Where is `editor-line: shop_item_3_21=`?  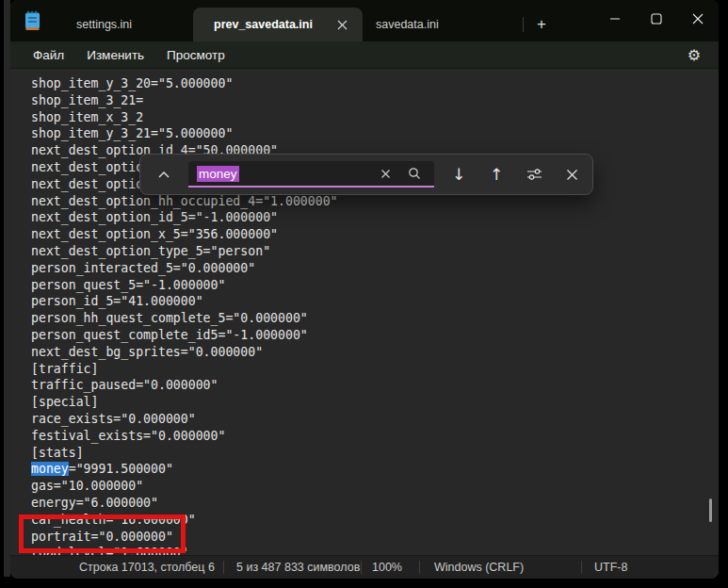
editor-line: shop_item_3_21= is located at coordinates (185, 101).